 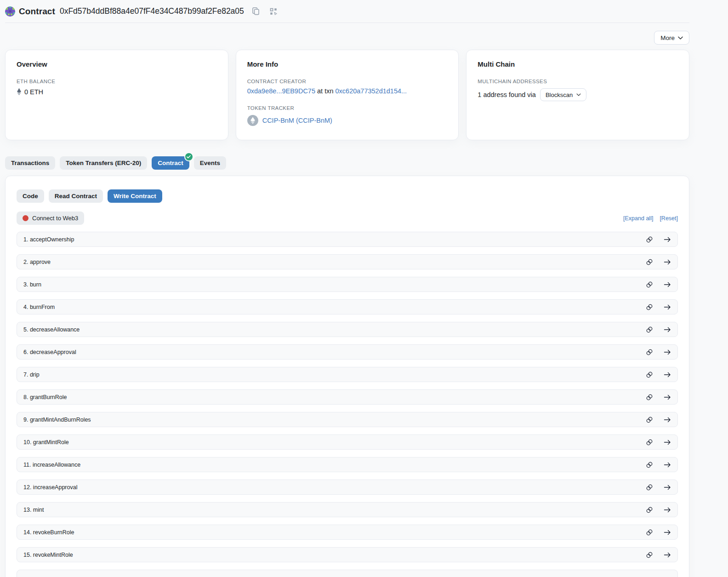 What do you see at coordinates (31, 375) in the screenshot?
I see `method-name: 7. drip` at bounding box center [31, 375].